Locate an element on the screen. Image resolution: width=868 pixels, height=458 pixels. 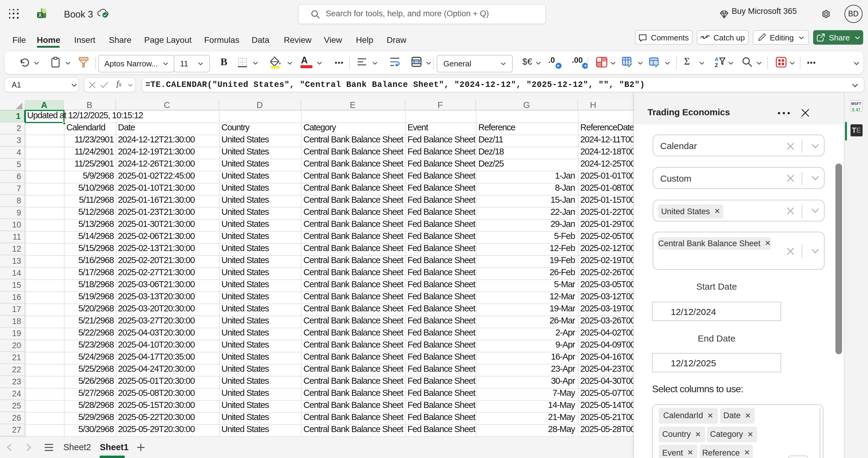
svg-text: X is located at coordinates (40, 16).